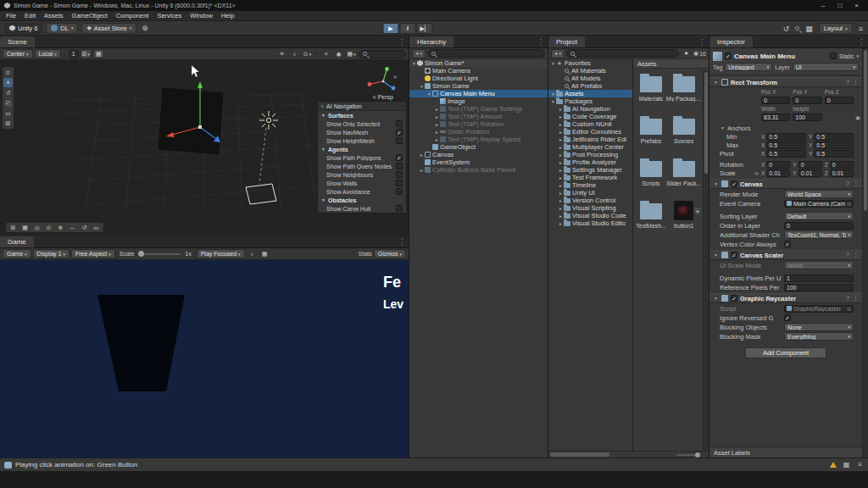  What do you see at coordinates (590, 200) in the screenshot?
I see `tree-item: ▸Version Control` at bounding box center [590, 200].